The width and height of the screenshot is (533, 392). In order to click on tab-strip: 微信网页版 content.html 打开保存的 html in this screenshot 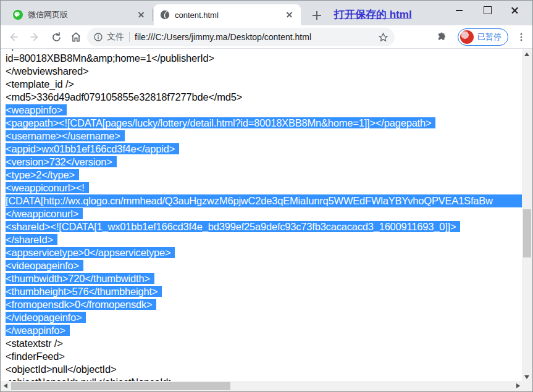, I will do `click(267, 13)`.